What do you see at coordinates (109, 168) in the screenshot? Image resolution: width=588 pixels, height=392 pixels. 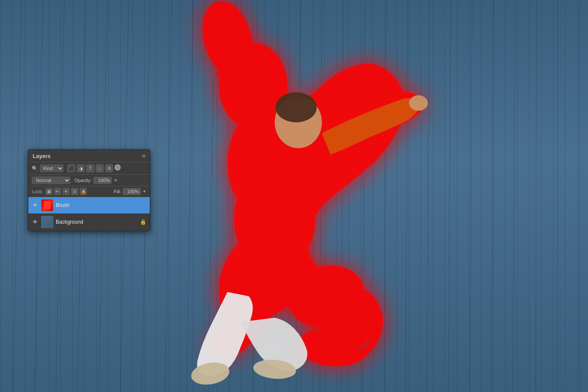 I see `filter-smart-icon: ⧉` at bounding box center [109, 168].